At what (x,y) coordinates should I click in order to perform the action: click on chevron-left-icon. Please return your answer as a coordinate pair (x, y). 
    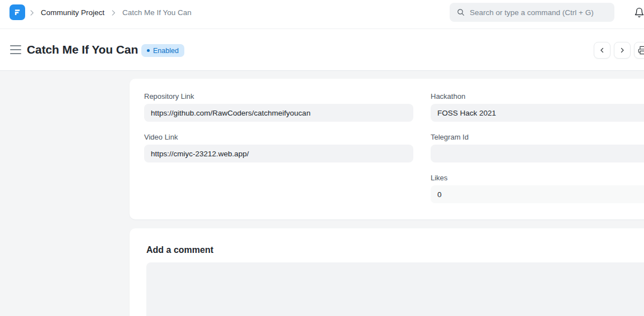
    Looking at the image, I should click on (602, 50).